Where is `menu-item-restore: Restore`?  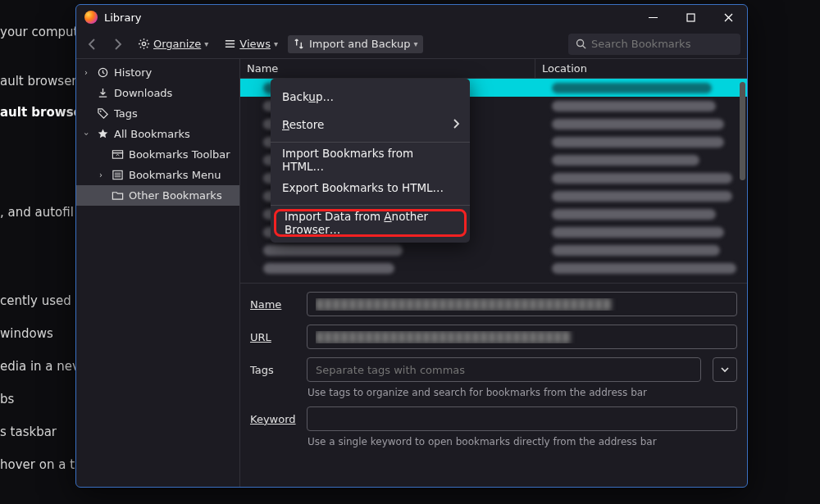
menu-item-restore: Restore is located at coordinates (371, 125).